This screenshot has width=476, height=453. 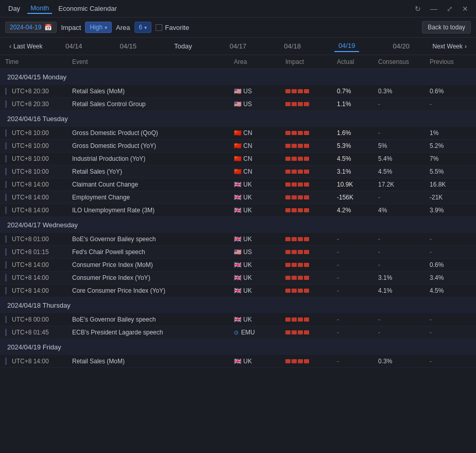 What do you see at coordinates (238, 92) in the screenshot?
I see `table-row: UTC+8 20:30 Retail Sales (MoM) 🇺🇸 US 0.7…` at bounding box center [238, 92].